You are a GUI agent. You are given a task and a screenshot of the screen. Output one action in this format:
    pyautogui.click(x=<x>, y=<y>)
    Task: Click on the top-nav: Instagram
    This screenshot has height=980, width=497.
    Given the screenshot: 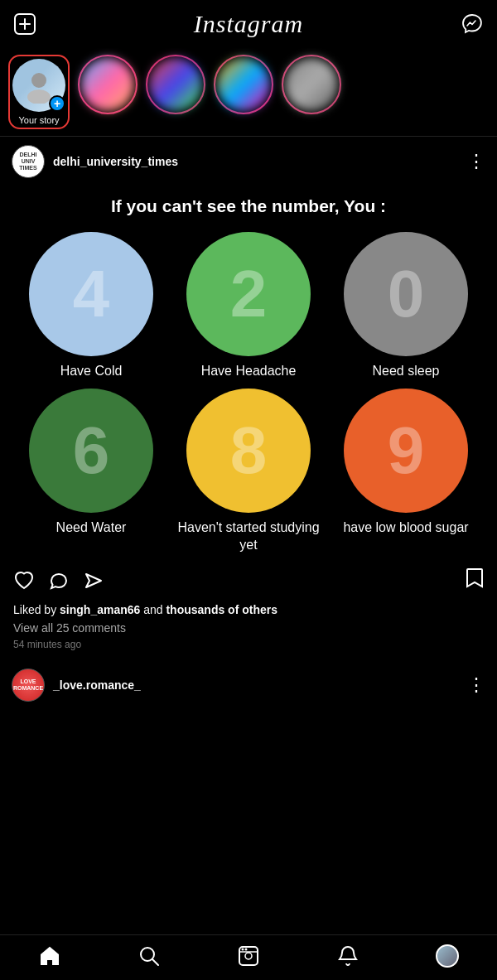 What is the action you would take?
    pyautogui.click(x=248, y=24)
    